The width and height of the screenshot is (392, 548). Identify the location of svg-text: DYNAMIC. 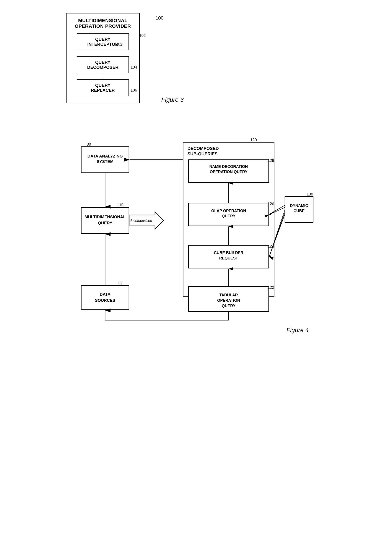
(299, 206).